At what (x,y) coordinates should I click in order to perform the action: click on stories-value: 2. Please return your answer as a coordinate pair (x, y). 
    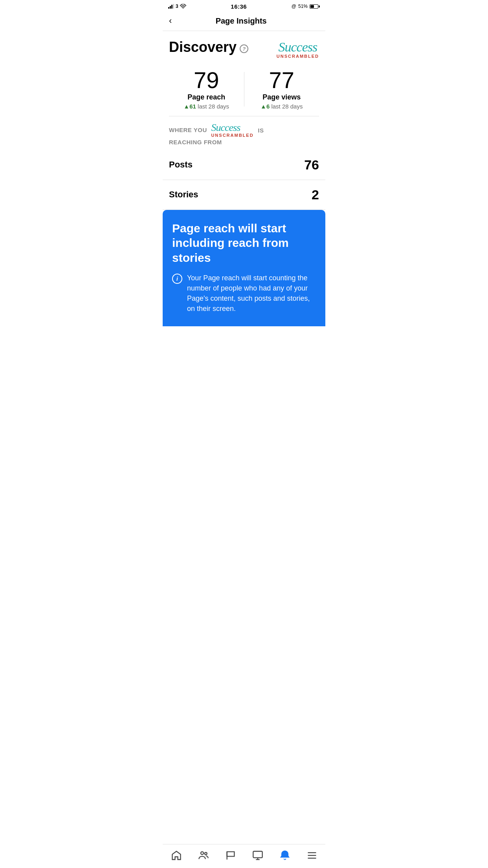
    Looking at the image, I should click on (315, 195).